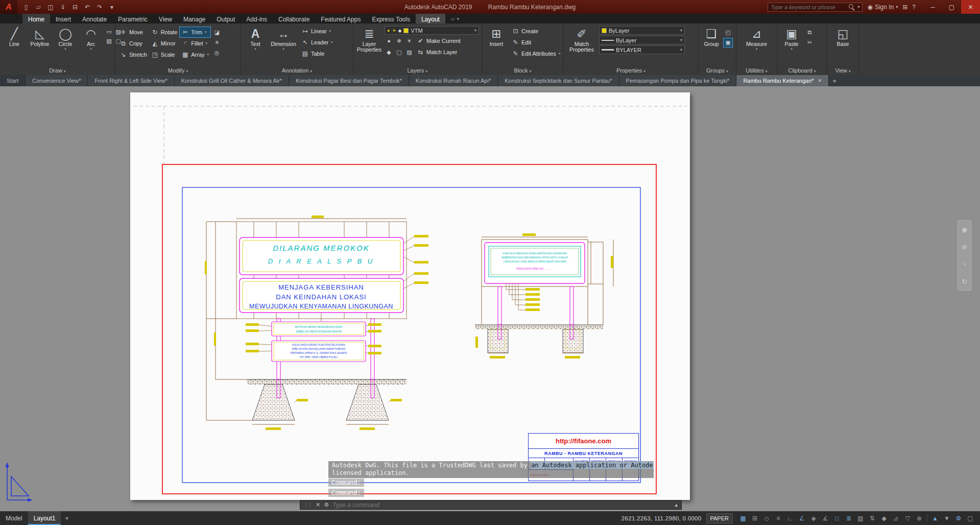 This screenshot has width=980, height=525. I want to click on sign-small-keluhan: KALAU ANDA KURANG PUAS ATAS PELAYANAN SP…, so click(319, 351).